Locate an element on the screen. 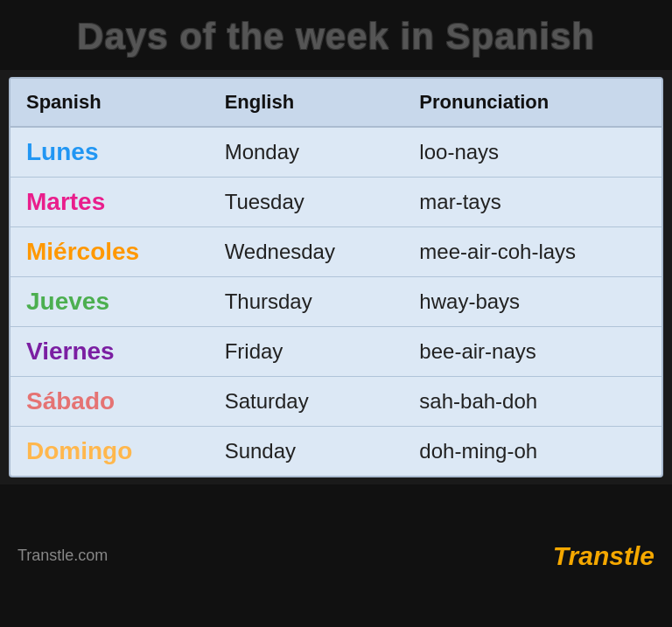 Image resolution: width=672 pixels, height=627 pixels. cell-english: Sunday is located at coordinates (306, 451).